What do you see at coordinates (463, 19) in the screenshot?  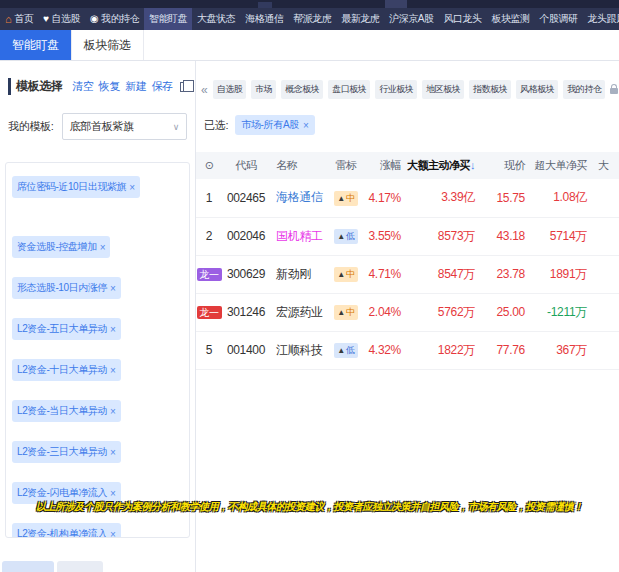 I see `nav-item-hot-leader: 风口龙头` at bounding box center [463, 19].